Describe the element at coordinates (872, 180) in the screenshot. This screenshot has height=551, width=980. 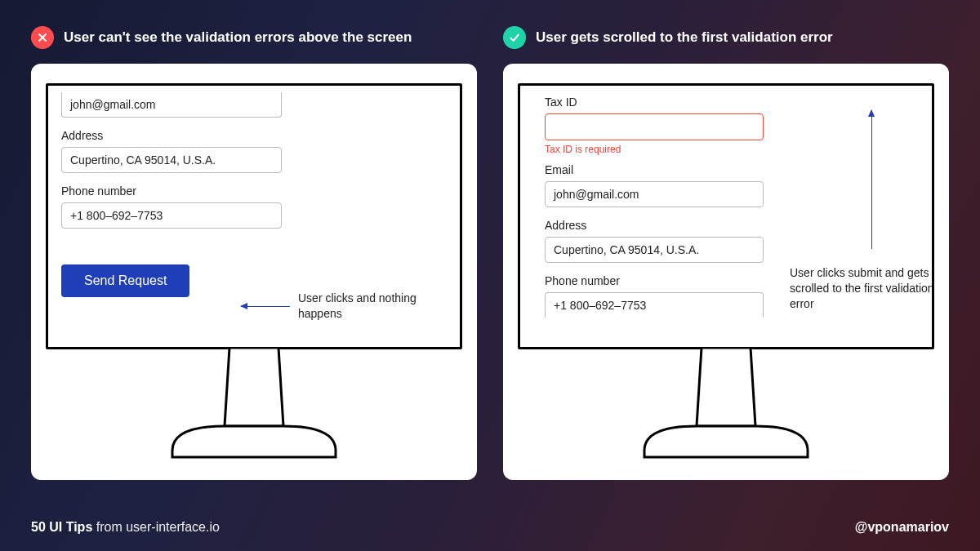
I see `arrow-up-icon` at that location.